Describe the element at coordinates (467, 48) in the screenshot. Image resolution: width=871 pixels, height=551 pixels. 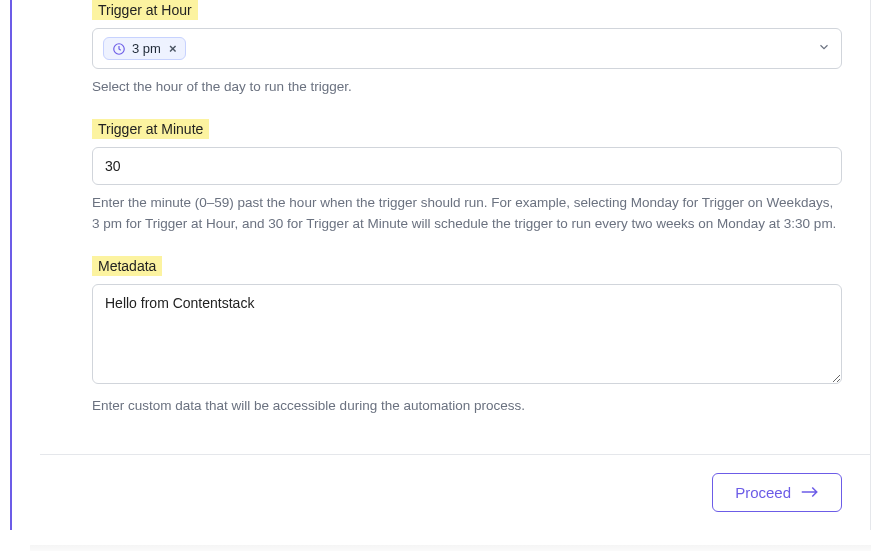
I see `select-trigger-hour: 3 pm ×` at that location.